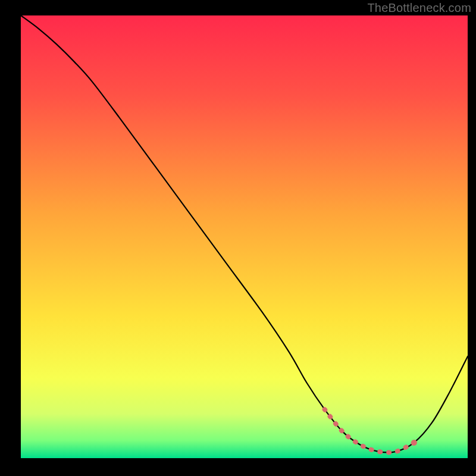 Image resolution: width=476 pixels, height=476 pixels. What do you see at coordinates (414, 443) in the screenshot?
I see `end-marker-dot` at bounding box center [414, 443].